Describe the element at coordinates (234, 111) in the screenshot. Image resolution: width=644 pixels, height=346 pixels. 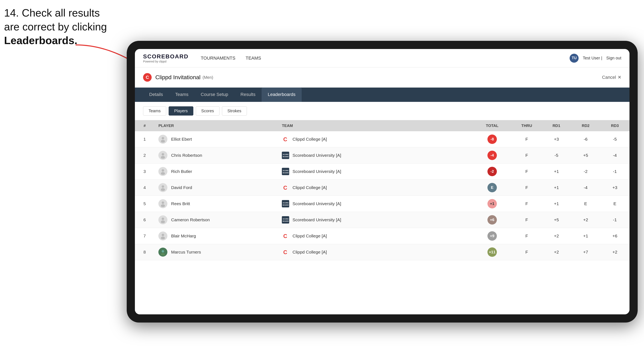
I see `filter-strokes: Strokes` at that location.